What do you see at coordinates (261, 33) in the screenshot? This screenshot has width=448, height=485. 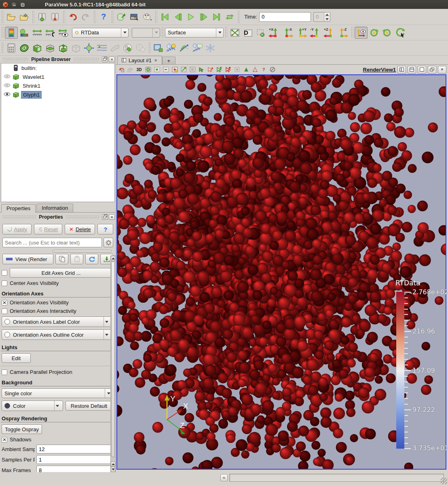 I see `zoom-to-data-button` at bounding box center [261, 33].